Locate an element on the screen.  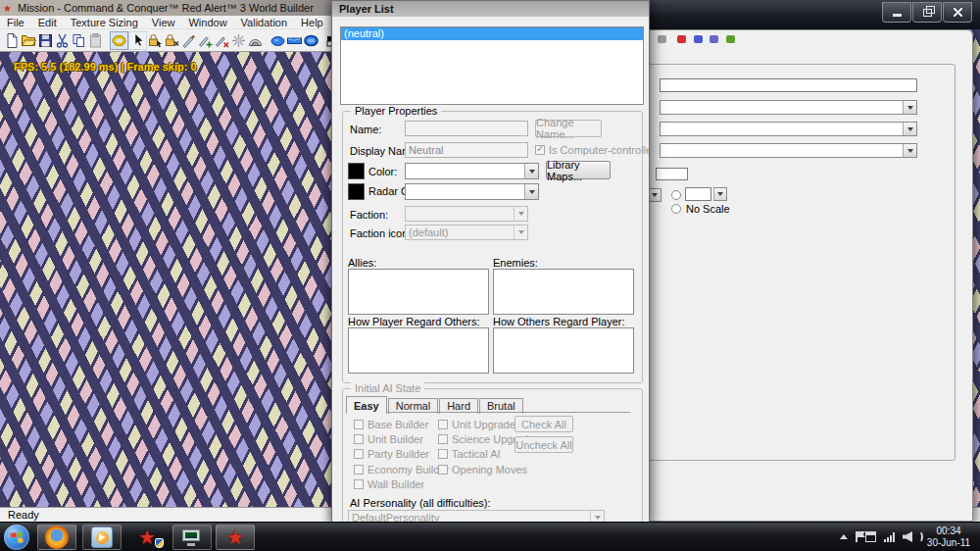
open-file-icon is located at coordinates (29, 41).